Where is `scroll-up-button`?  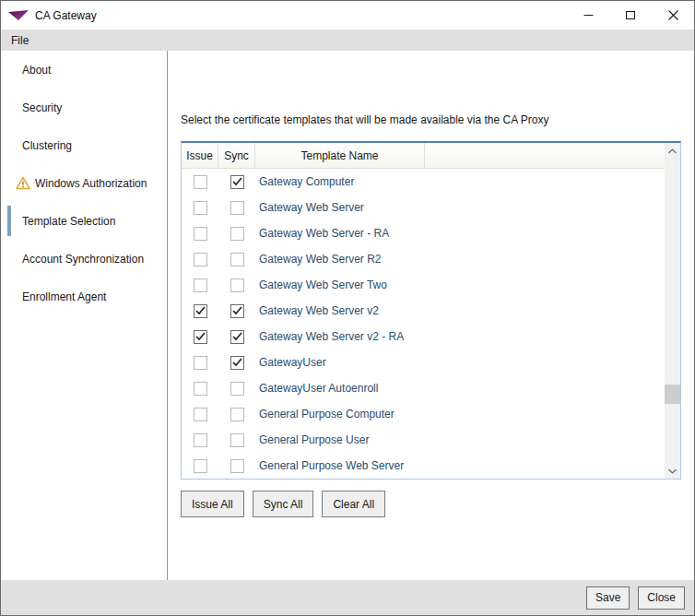 scroll-up-button is located at coordinates (673, 151).